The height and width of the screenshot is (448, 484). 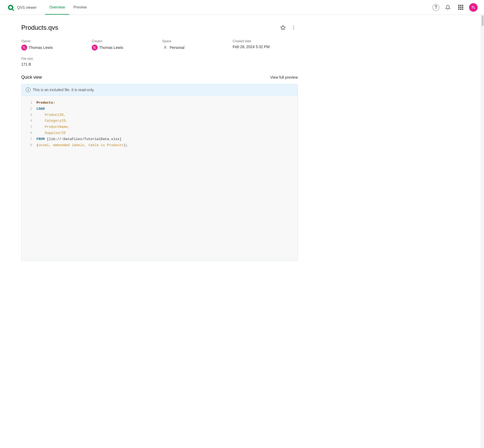 What do you see at coordinates (57, 7) in the screenshot?
I see `tab-overview: Overview` at bounding box center [57, 7].